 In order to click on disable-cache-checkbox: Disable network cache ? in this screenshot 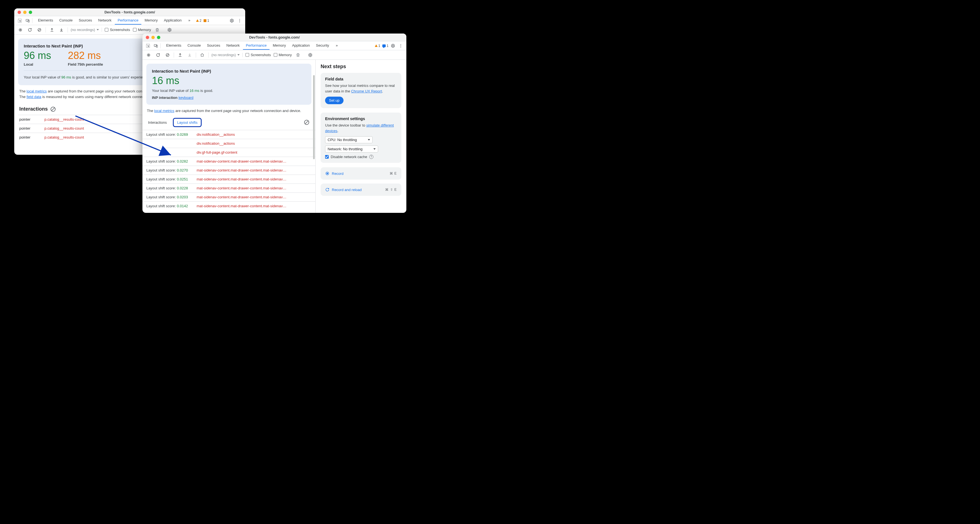, I will do `click(361, 157)`.